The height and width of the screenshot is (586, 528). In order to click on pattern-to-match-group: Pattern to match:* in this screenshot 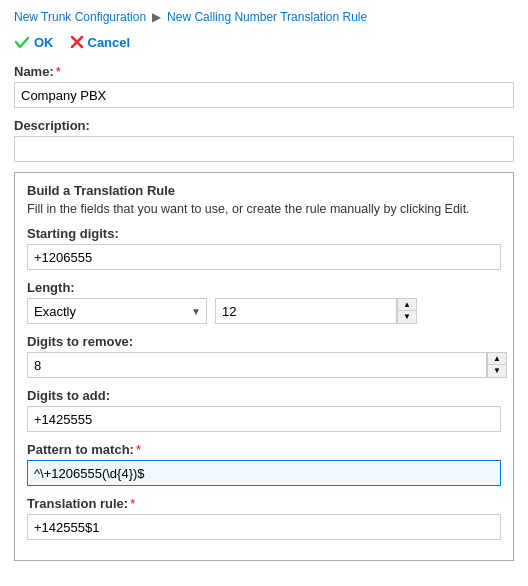, I will do `click(264, 464)`.